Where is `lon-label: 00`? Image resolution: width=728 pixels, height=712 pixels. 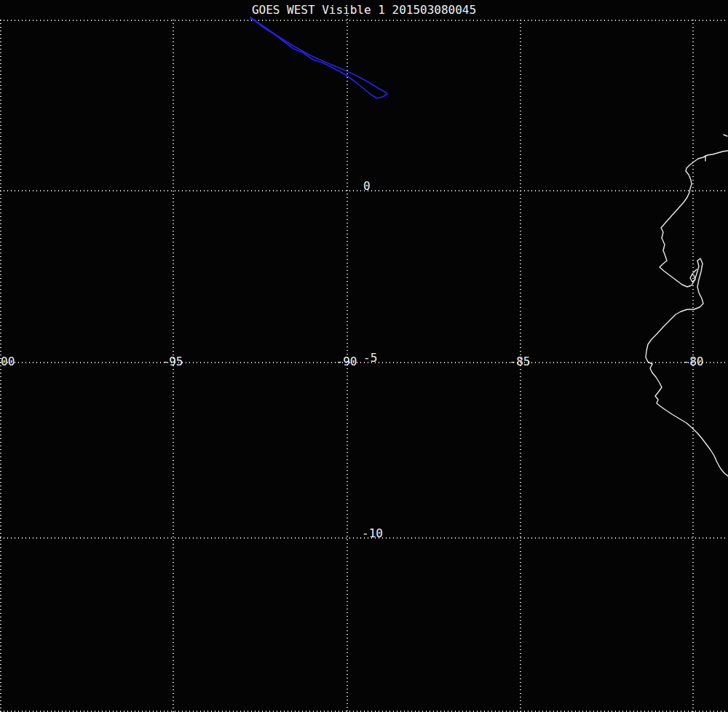 lon-label: 00 is located at coordinates (7, 362).